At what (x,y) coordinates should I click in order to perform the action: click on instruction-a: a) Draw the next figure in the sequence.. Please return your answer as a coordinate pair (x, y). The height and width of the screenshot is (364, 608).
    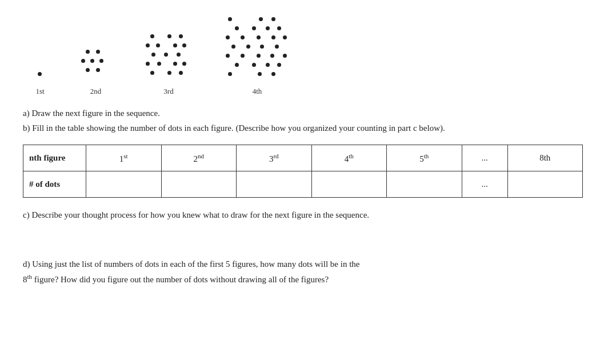
    Looking at the image, I should click on (304, 114).